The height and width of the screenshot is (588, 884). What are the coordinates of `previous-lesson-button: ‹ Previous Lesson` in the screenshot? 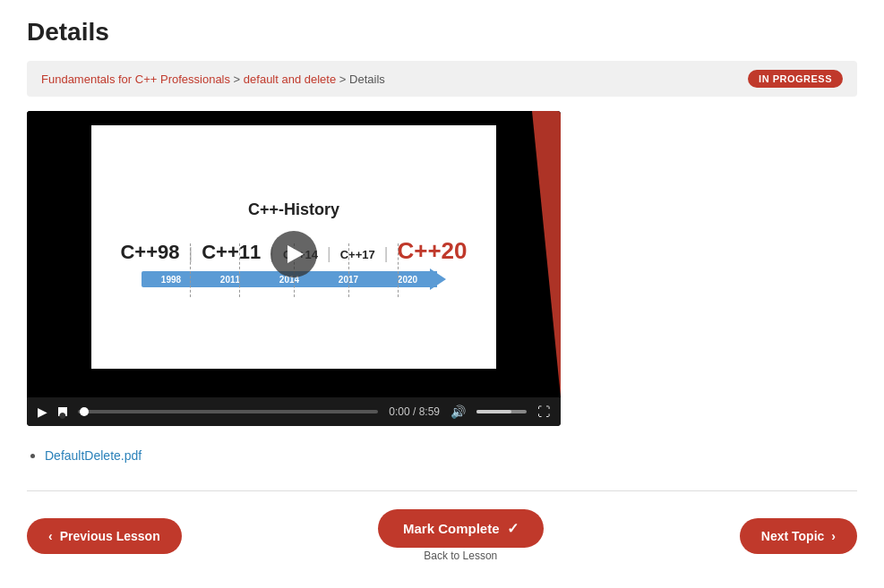 It's located at (104, 536).